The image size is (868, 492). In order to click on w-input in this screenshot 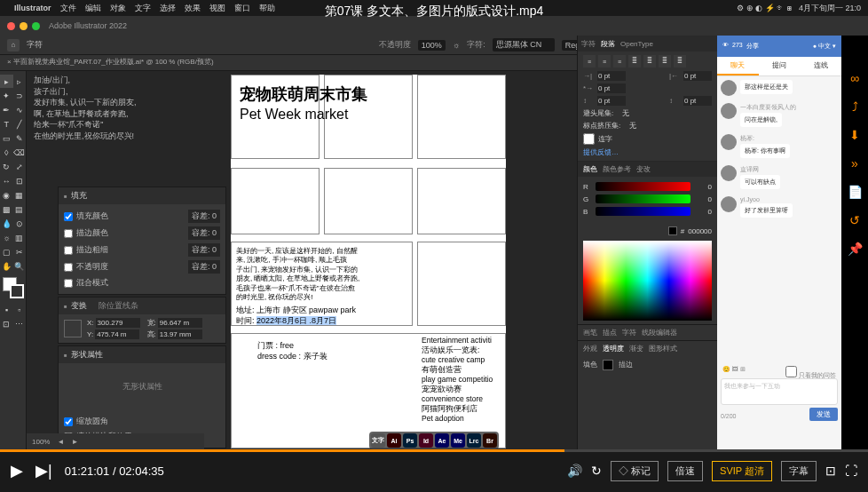, I will do `click(180, 323)`.